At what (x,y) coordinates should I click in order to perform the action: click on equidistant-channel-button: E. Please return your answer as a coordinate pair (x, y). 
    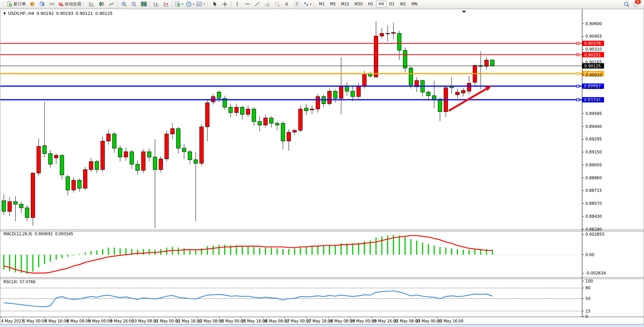
    Looking at the image, I should click on (267, 4).